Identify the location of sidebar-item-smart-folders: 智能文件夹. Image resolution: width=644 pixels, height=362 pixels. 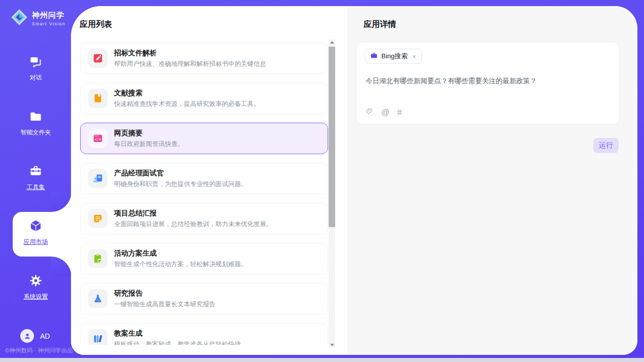
(35, 126).